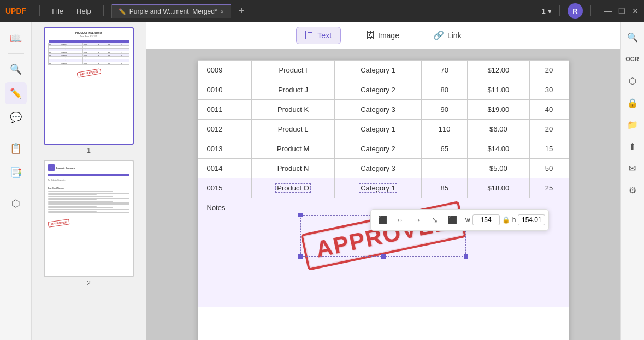 The height and width of the screenshot is (340, 644). What do you see at coordinates (575, 11) in the screenshot?
I see `user-initial: R` at bounding box center [575, 11].